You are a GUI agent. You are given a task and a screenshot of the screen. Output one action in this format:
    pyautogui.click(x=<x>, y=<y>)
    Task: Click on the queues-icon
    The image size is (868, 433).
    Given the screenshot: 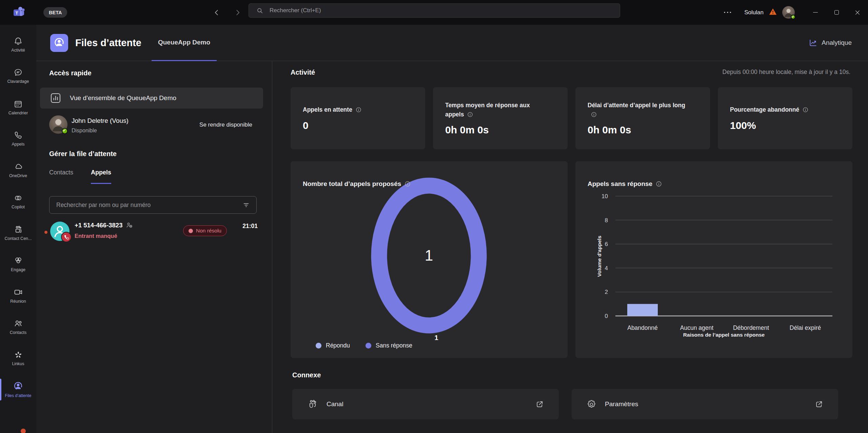 What is the action you would take?
    pyautogui.click(x=18, y=386)
    